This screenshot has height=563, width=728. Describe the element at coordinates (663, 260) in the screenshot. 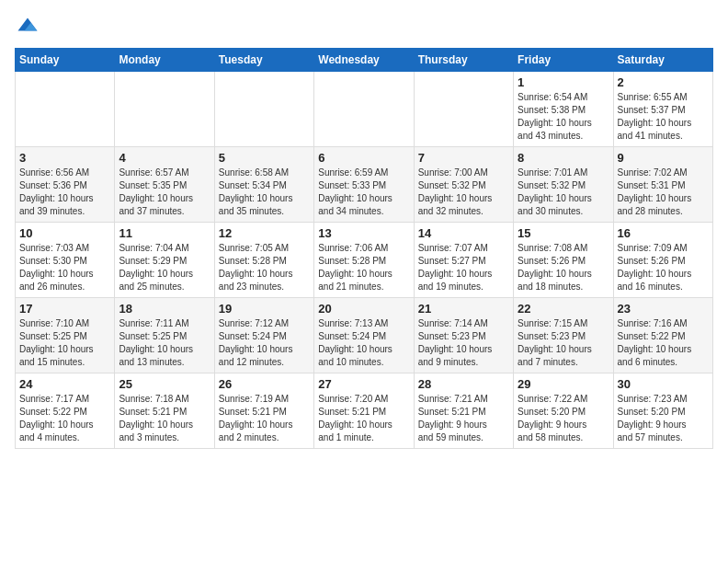

I see `day-cell: 16Sunrise: 7:09 AM Sunset: 5:26 PM Dayli…` at that location.